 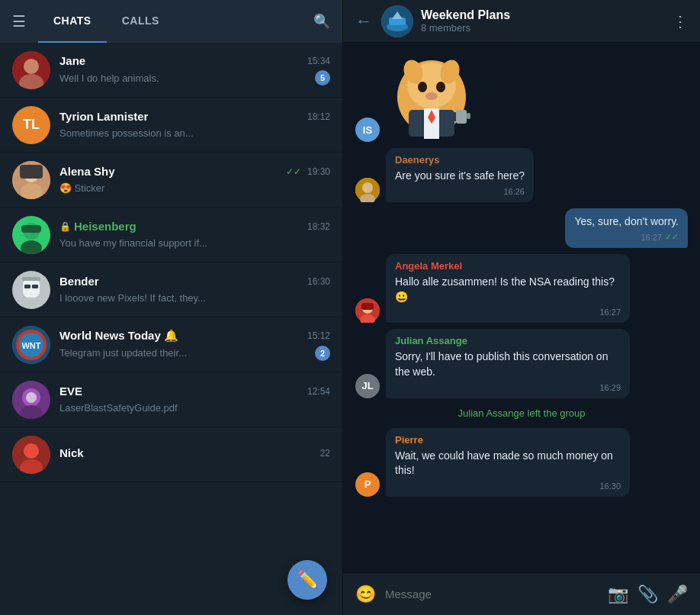 What do you see at coordinates (104, 116) in the screenshot?
I see `chat-name: Tyrion Lannister` at bounding box center [104, 116].